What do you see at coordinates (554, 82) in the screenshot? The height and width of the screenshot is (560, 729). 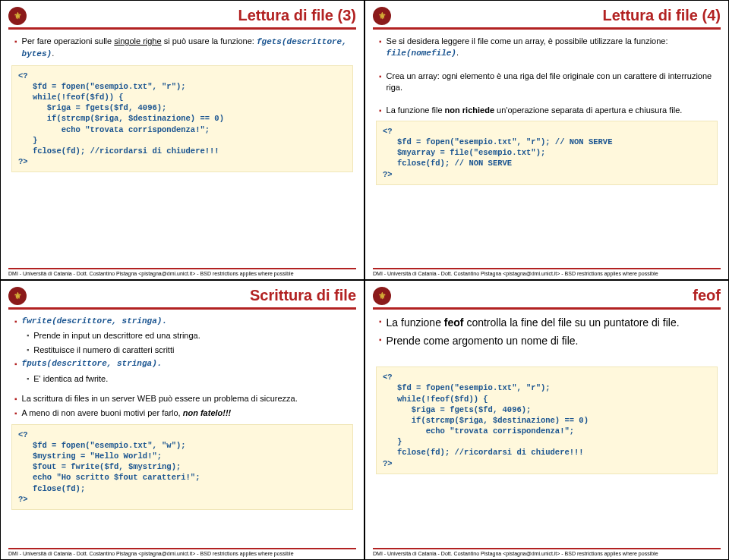 I see `text: Crea un array: ogni elemento è una riga …` at bounding box center [554, 82].